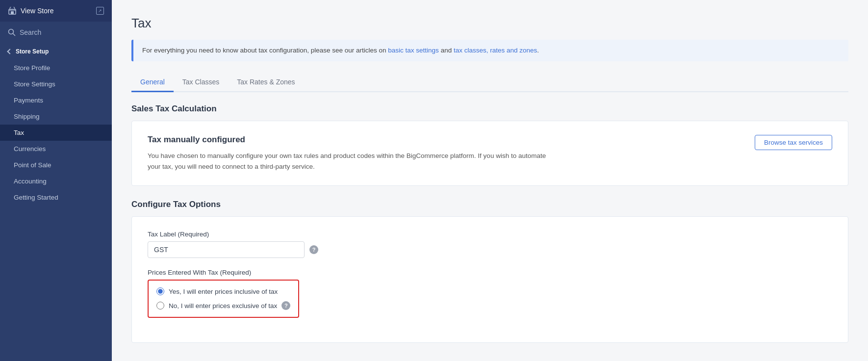 The image size is (868, 361). I want to click on tax-label-input-row: ?, so click(490, 250).